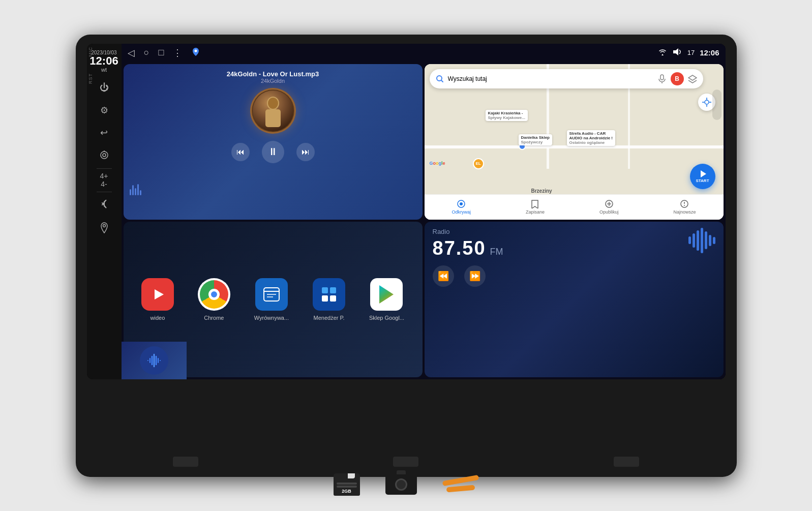 The image size is (812, 511). Describe the element at coordinates (443, 276) in the screenshot. I see `radio-prev-btn: ⏪` at that location.